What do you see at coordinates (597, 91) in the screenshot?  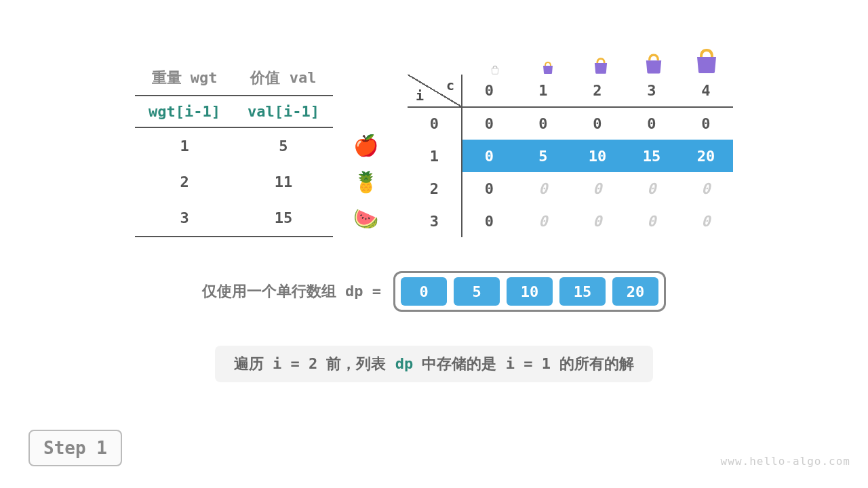 I see `dp-col-2: 2` at bounding box center [597, 91].